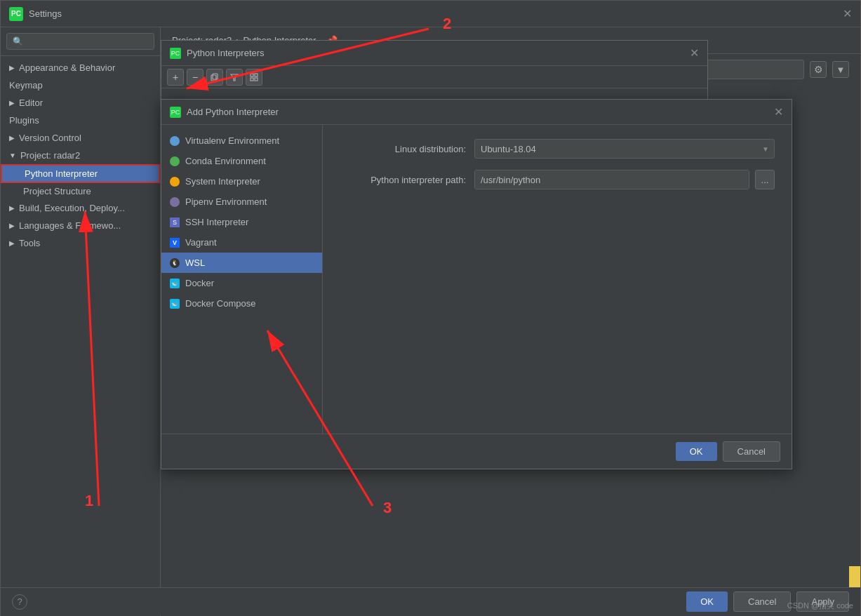  Describe the element at coordinates (234, 77) in the screenshot. I see `filter-button` at that location.